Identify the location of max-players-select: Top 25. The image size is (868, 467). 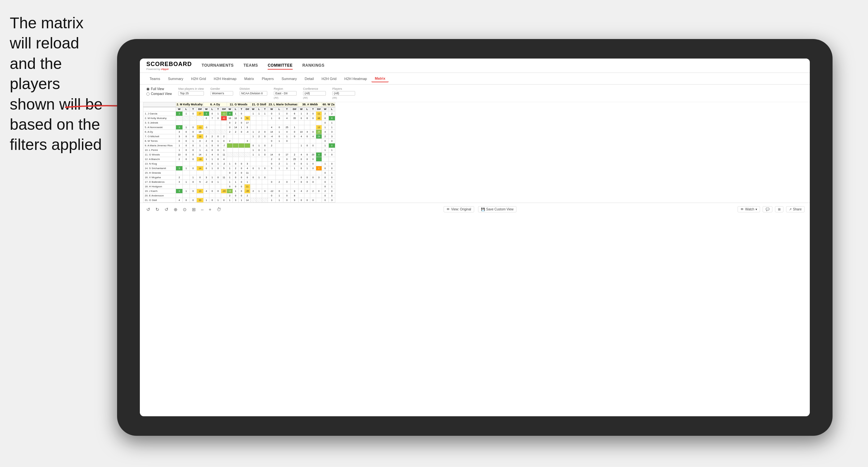
(191, 93).